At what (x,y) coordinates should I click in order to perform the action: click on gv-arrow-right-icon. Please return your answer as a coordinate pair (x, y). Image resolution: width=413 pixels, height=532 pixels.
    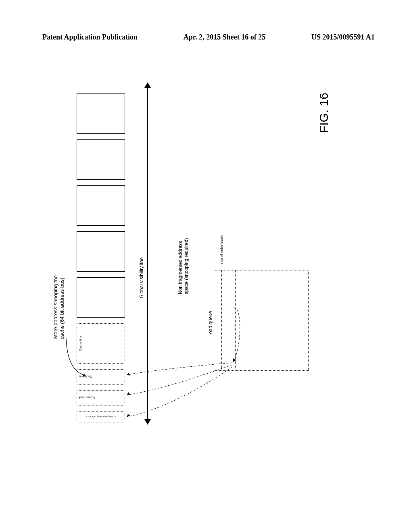
    Looking at the image, I should click on (148, 85).